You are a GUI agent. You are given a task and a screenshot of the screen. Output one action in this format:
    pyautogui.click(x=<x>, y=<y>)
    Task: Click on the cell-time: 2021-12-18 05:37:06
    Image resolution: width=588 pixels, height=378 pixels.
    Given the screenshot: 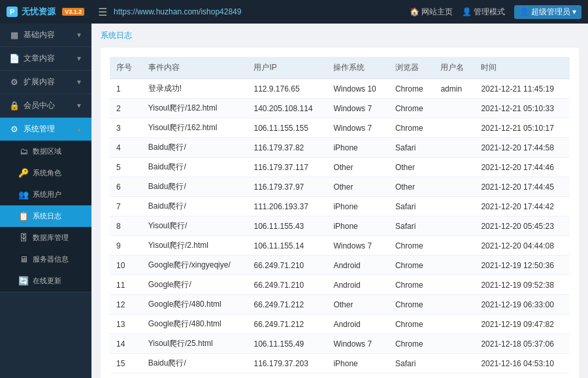 What is the action you would take?
    pyautogui.click(x=522, y=344)
    